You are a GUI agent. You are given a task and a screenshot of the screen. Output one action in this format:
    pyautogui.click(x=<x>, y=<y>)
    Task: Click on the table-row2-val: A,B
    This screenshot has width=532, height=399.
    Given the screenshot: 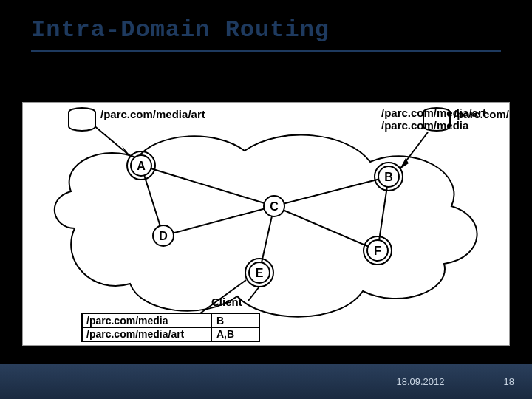 What is the action you would take?
    pyautogui.click(x=225, y=334)
    